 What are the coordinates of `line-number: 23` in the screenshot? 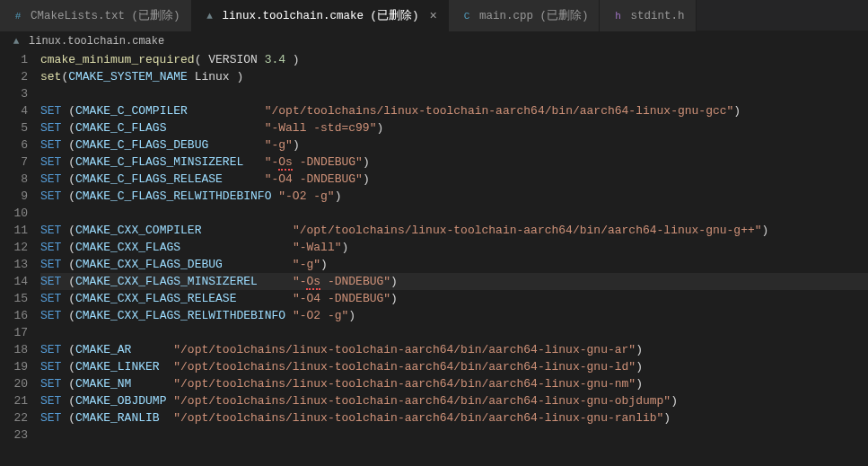 It's located at (14, 435).